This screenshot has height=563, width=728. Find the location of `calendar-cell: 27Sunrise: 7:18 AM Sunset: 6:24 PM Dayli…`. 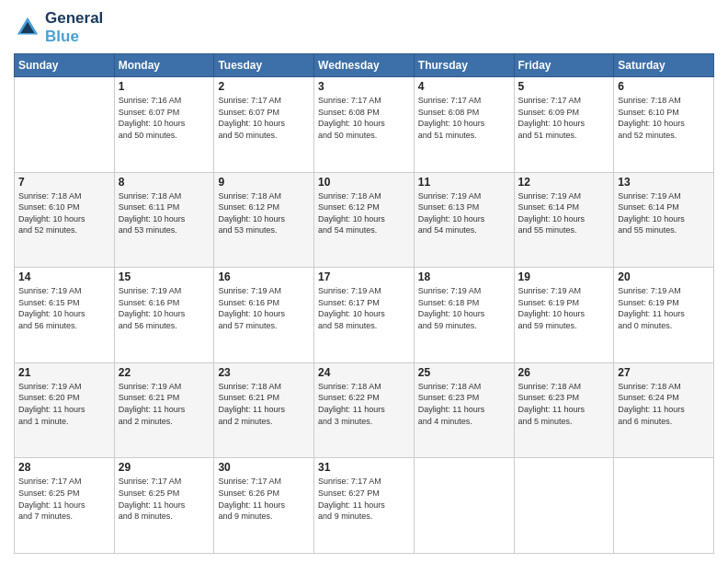

calendar-cell: 27Sunrise: 7:18 AM Sunset: 6:24 PM Dayli… is located at coordinates (664, 410).